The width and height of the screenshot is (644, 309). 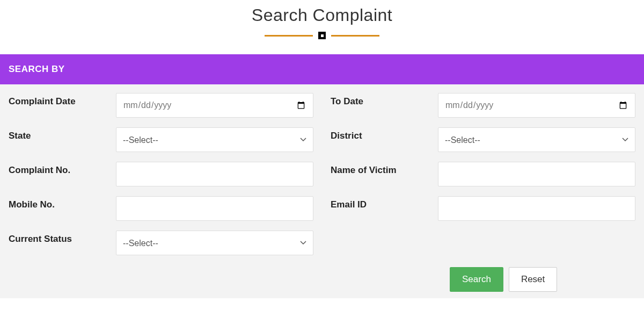 What do you see at coordinates (322, 69) in the screenshot?
I see `panel-header: SEARCH BY` at bounding box center [322, 69].